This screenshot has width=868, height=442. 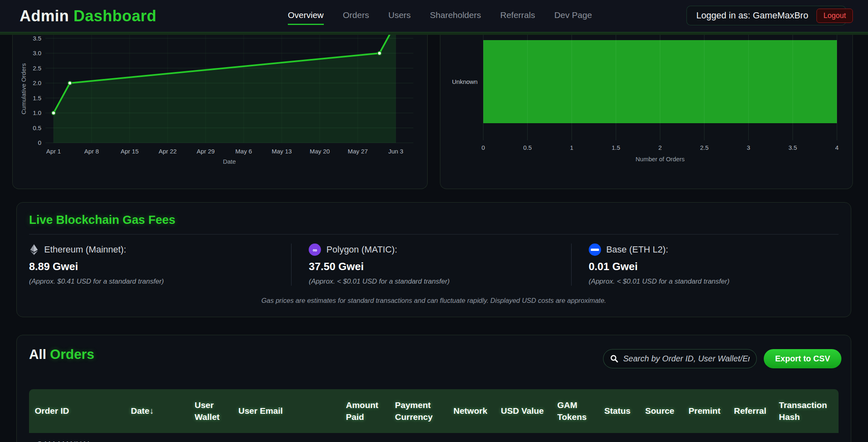 I want to click on column-header-premint: Premint, so click(x=706, y=411).